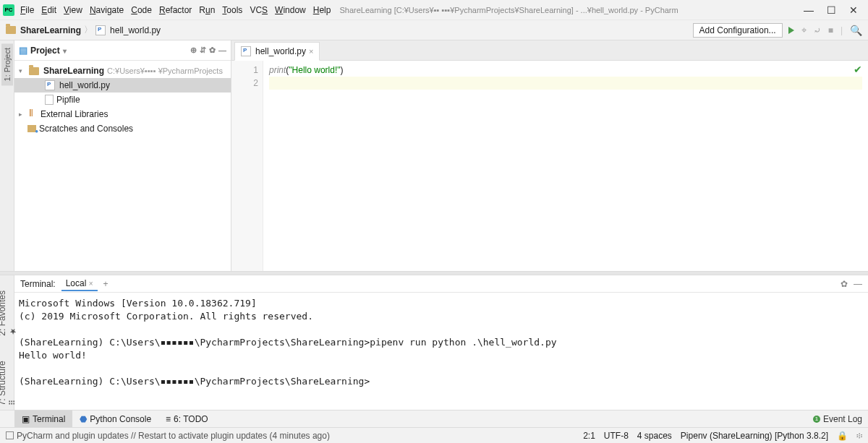 Image resolution: width=868 pixels, height=443 pixels. I want to click on editor-gutter: 1 2, so click(247, 166).